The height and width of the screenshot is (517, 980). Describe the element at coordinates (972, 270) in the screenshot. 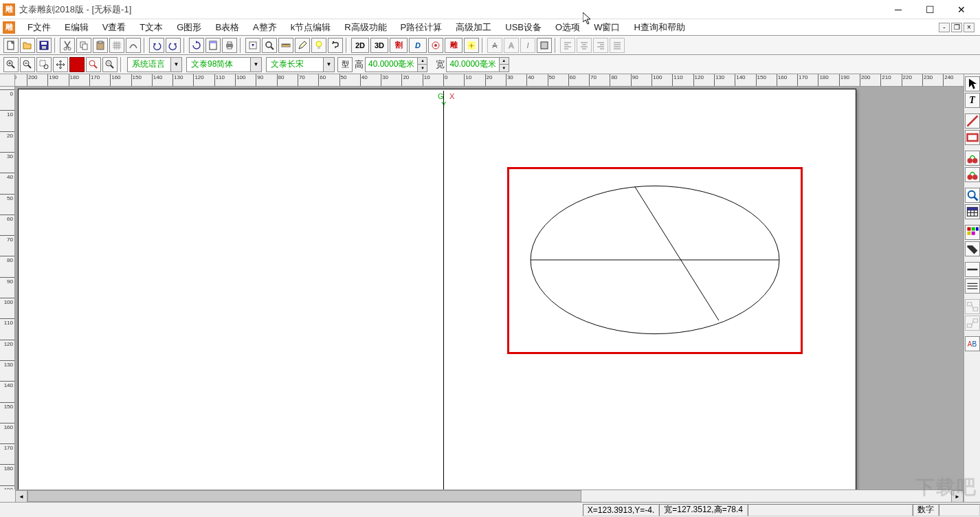

I see `hline-tool` at that location.